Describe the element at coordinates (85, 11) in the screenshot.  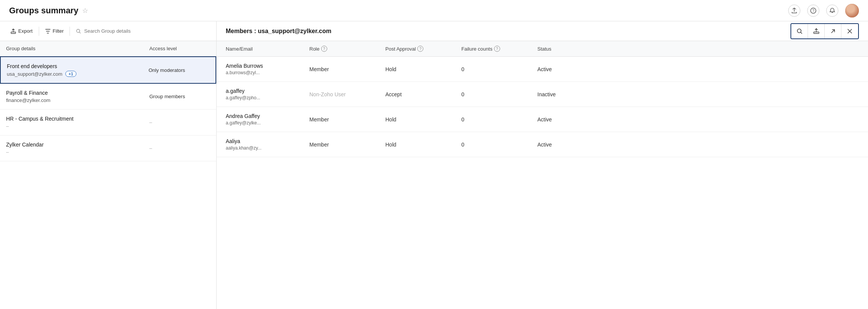
I see `favorite-icon: ☆` at that location.